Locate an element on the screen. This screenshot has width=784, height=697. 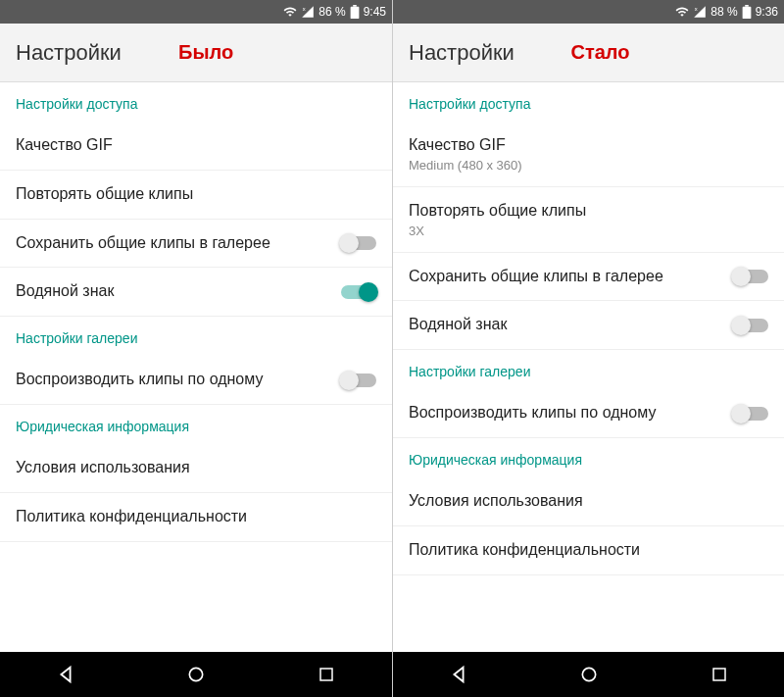
battery-text: 86 % is located at coordinates (331, 12).